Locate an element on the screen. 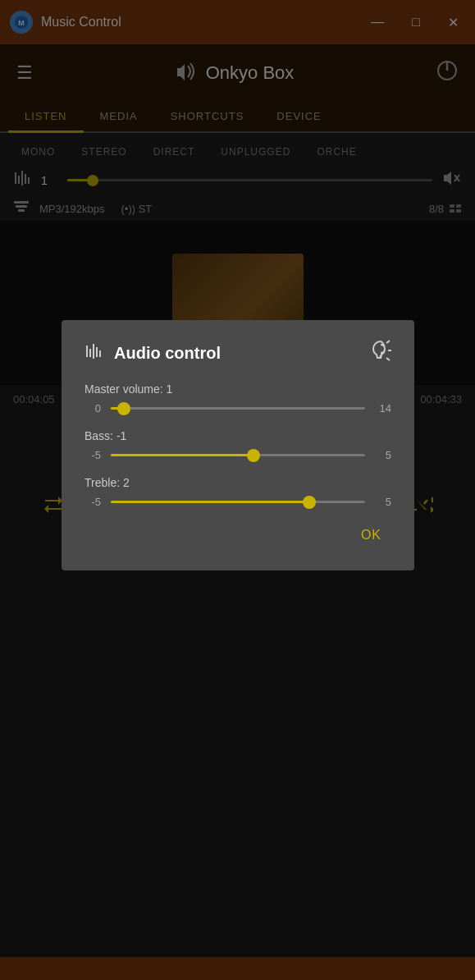  master-volume-slider is located at coordinates (238, 409).